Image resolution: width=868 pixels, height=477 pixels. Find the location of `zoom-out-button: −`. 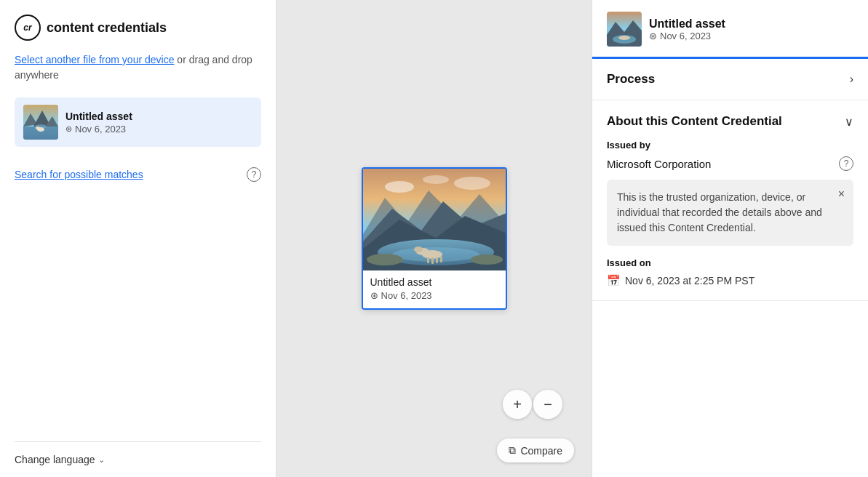

zoom-out-button: − is located at coordinates (548, 404).